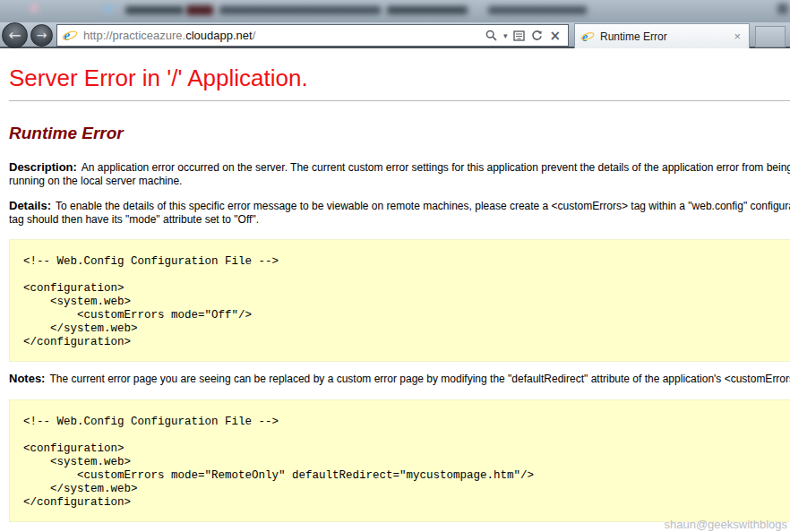  What do you see at coordinates (134, 36) in the screenshot?
I see `url-scheme: http://practiceazure.` at bounding box center [134, 36].